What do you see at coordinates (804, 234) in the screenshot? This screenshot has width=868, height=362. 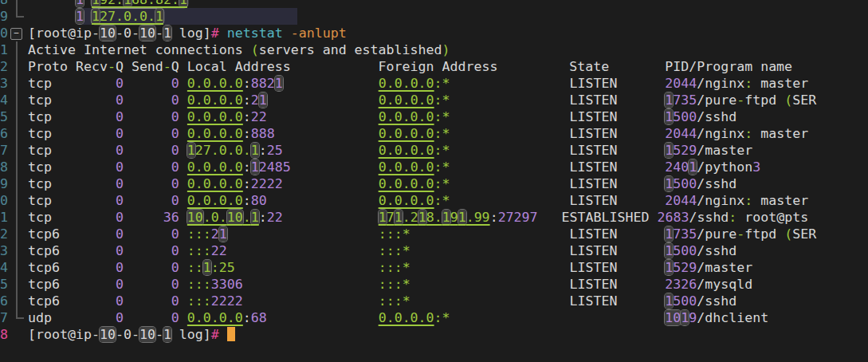 I see `terminal-token: SER` at bounding box center [804, 234].